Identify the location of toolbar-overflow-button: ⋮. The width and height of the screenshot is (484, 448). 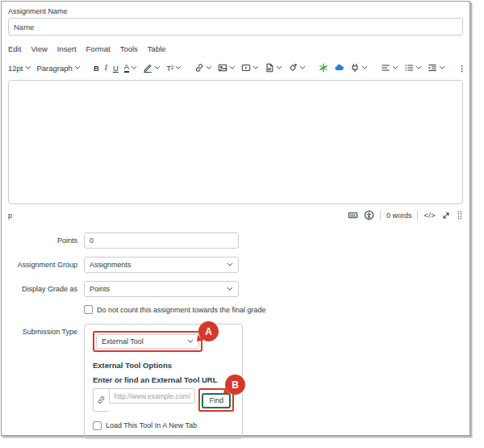
(462, 68).